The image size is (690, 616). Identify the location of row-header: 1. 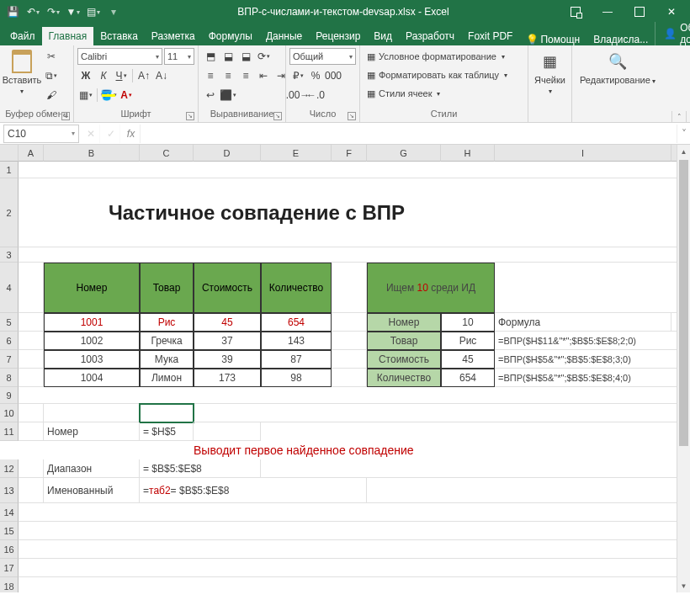
(9, 170).